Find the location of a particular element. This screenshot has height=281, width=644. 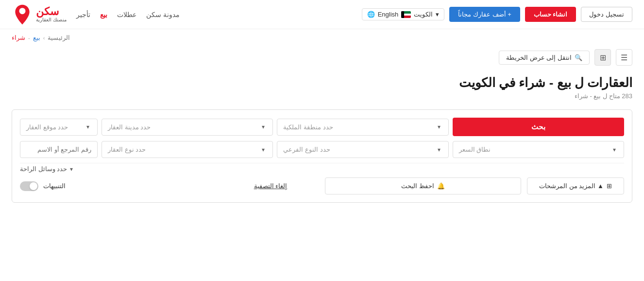

logo-subtitle: منصتك العقارية is located at coordinates (51, 19).